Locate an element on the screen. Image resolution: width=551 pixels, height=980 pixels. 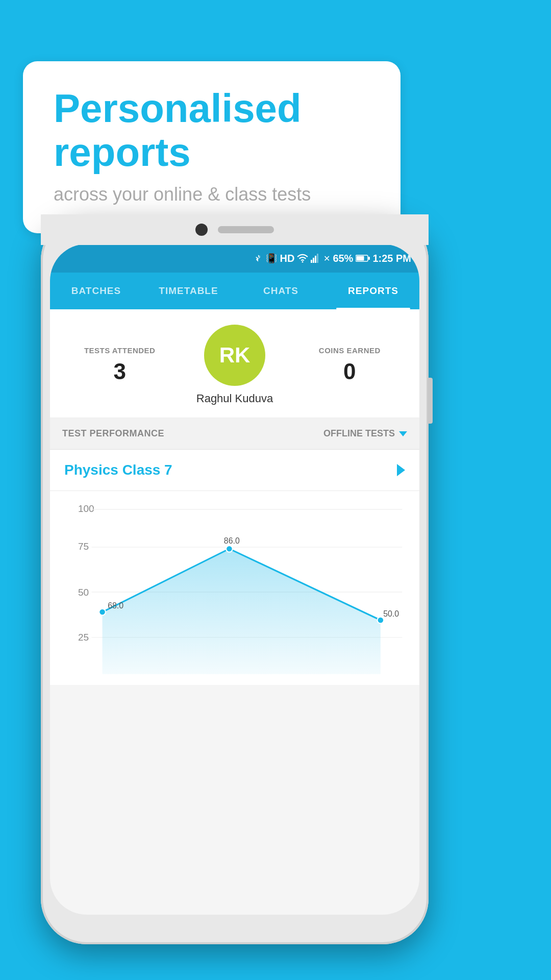
class-name: Physics Class 7 is located at coordinates (118, 470).